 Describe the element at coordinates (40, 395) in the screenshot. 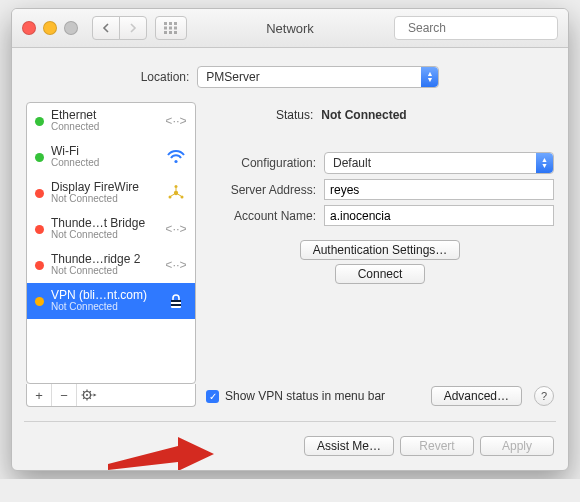

I see `add-service-button: +` at that location.